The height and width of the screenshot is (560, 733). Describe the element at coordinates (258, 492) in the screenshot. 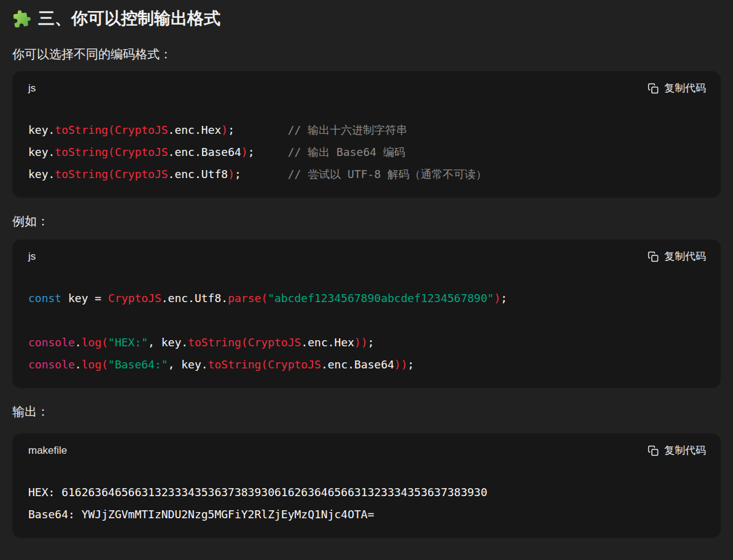

I see `code-token: HEX: 61626364656631323334353637383930616…` at that location.